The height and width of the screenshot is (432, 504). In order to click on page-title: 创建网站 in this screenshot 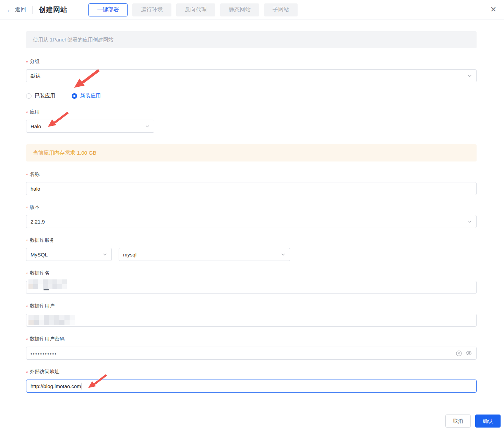, I will do `click(53, 10)`.